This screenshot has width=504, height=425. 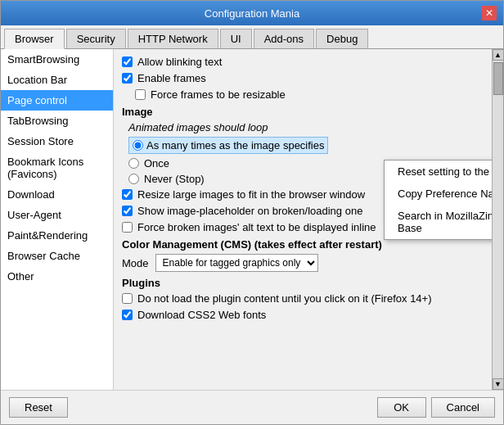 I want to click on force-frames-row: Force frames to be resizable, so click(x=309, y=95).